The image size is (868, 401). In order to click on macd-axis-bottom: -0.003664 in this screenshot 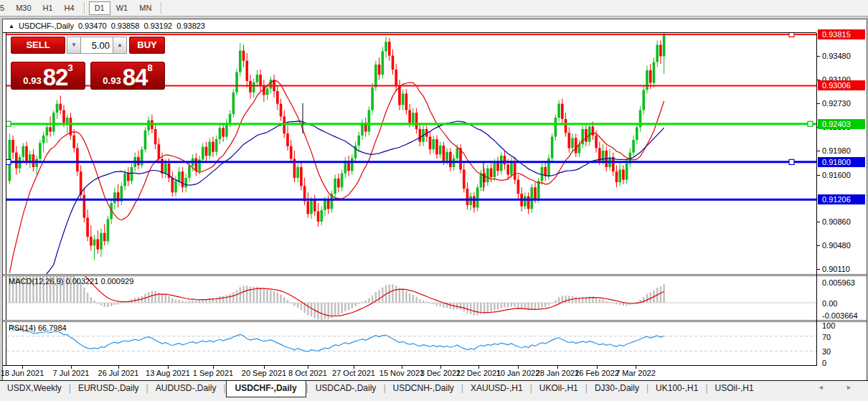, I will do `click(840, 316)`.